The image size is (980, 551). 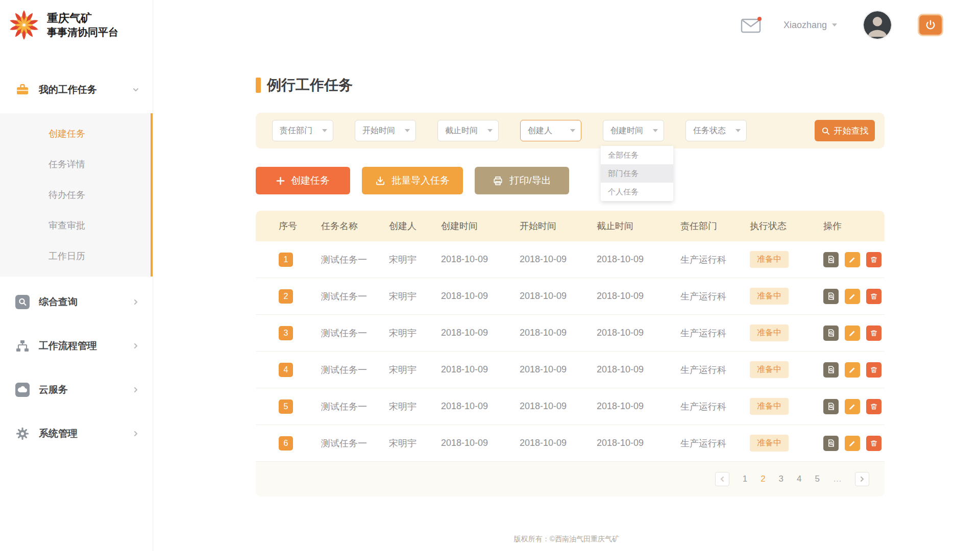 I want to click on search-button: 开始查找, so click(x=845, y=131).